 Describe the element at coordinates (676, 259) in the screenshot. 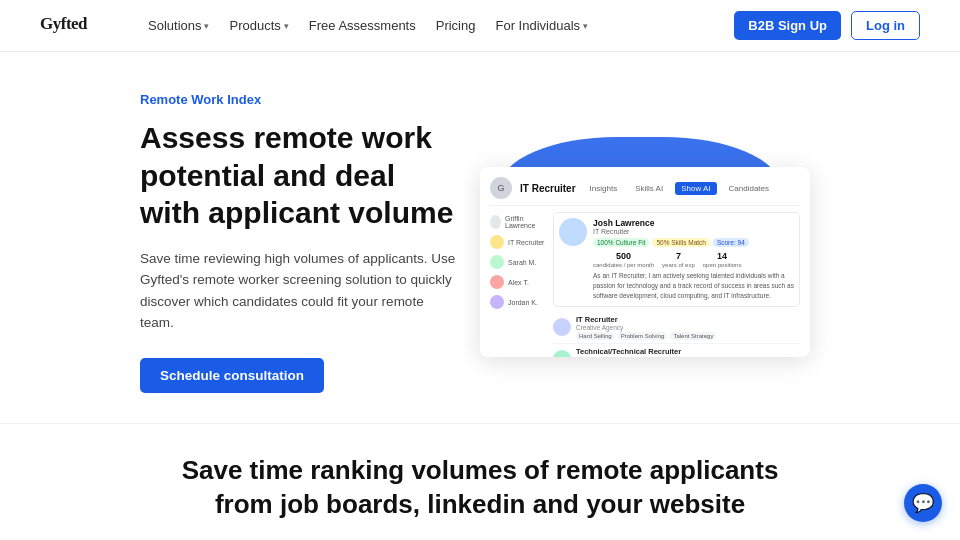

I see `candidate-card: Josh Lawrence IT Recruiter 100% Culture …` at that location.